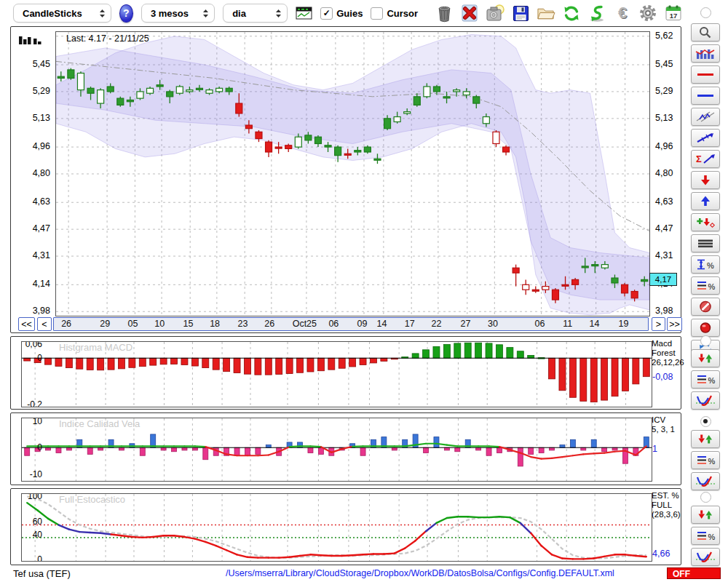 The height and width of the screenshot is (582, 728). What do you see at coordinates (705, 291) in the screenshot?
I see `right-toolbar: Σ % %` at bounding box center [705, 291].